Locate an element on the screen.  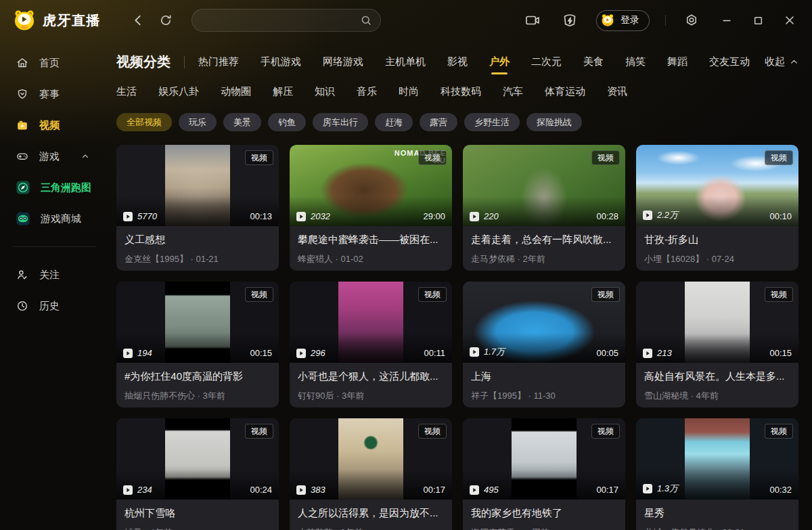
video-card: 视频 1.3万 00:32 星秀 龙城、依然是婷儿 · 08-21 is located at coordinates (717, 474).